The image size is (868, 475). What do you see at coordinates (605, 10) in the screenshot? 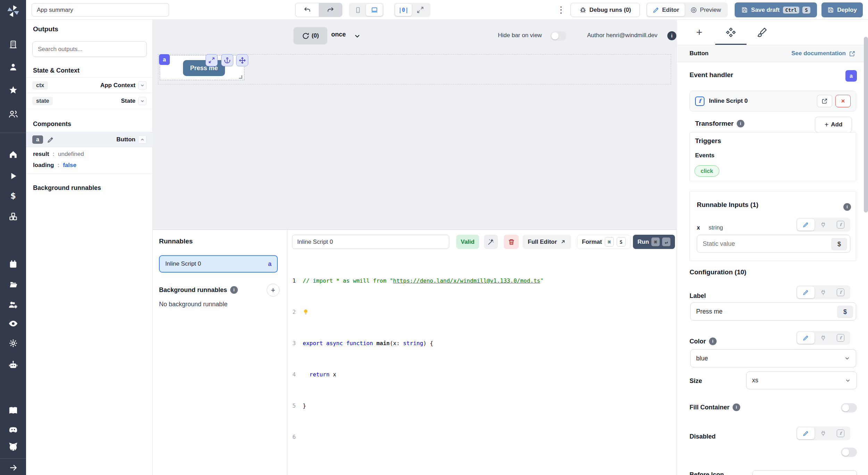
I see `debug-runs-button: Debug runs (0)` at bounding box center [605, 10].